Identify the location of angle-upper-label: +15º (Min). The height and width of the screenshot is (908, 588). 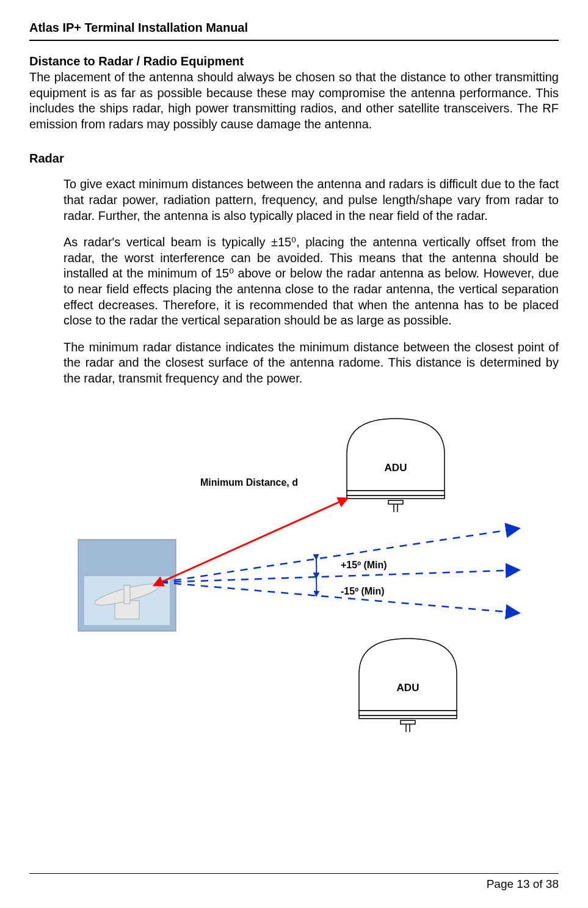
(364, 565).